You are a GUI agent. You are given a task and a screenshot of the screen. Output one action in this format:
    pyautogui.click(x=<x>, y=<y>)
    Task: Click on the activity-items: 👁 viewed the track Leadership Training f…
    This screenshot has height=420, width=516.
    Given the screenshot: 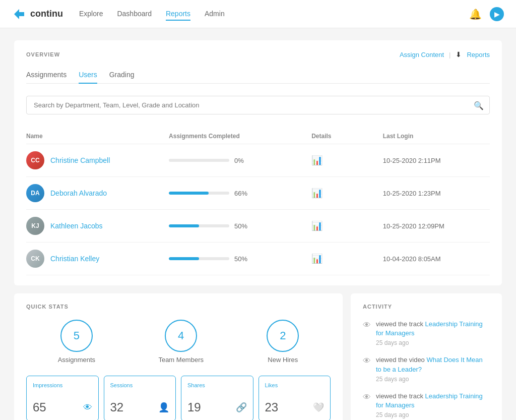 What is the action you would take?
    pyautogui.click(x=426, y=369)
    